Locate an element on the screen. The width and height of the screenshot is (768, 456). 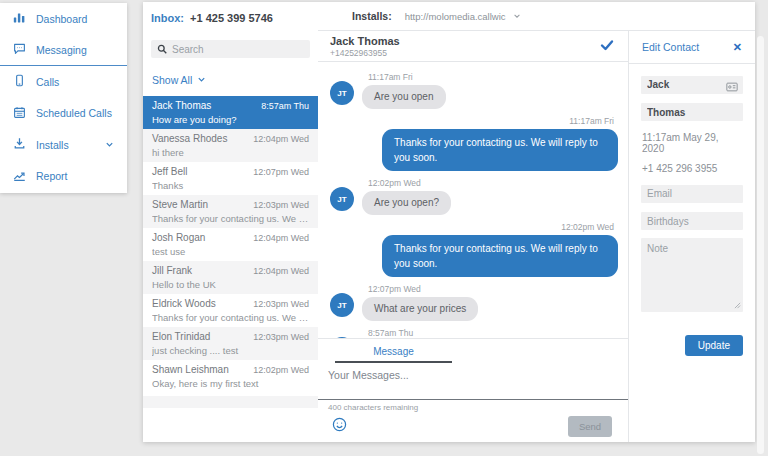
composer: Message 400 characters remaining Send is located at coordinates (473, 390).